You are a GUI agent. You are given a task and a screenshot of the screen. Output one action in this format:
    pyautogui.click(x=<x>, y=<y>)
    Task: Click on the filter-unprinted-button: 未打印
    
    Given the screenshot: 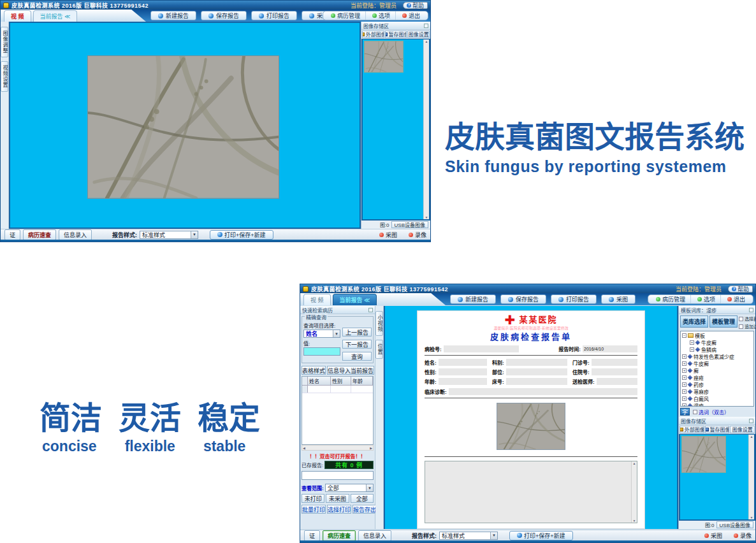 What is the action you would take?
    pyautogui.click(x=313, y=498)
    